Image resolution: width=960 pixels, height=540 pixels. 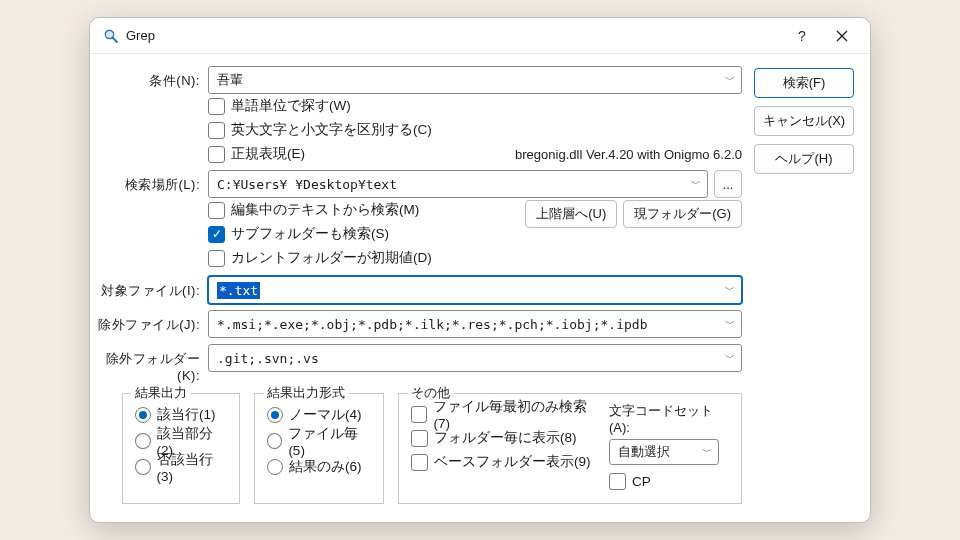 I want to click on charset-select: 自動選択 ﹀, so click(x=664, y=452).